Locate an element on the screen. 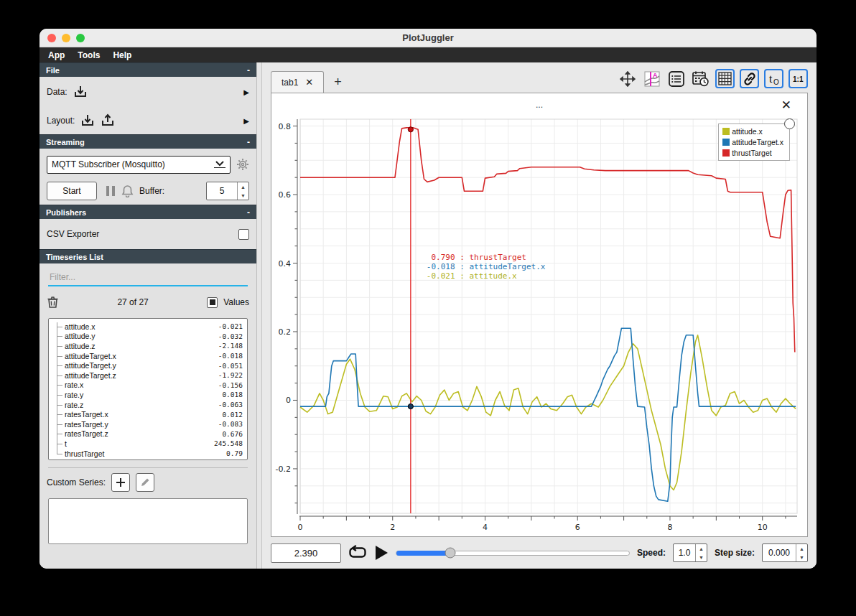  svg-text: 0.6 is located at coordinates (285, 195).